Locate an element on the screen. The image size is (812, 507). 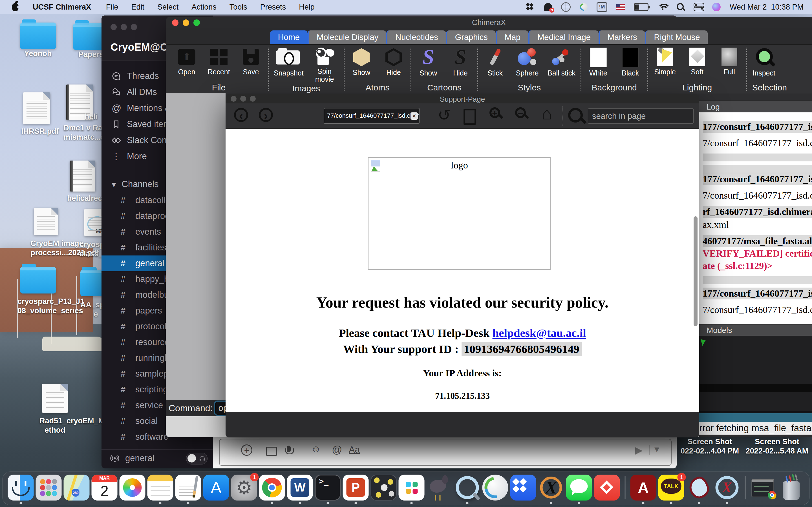
menu-help: Help is located at coordinates (307, 7).